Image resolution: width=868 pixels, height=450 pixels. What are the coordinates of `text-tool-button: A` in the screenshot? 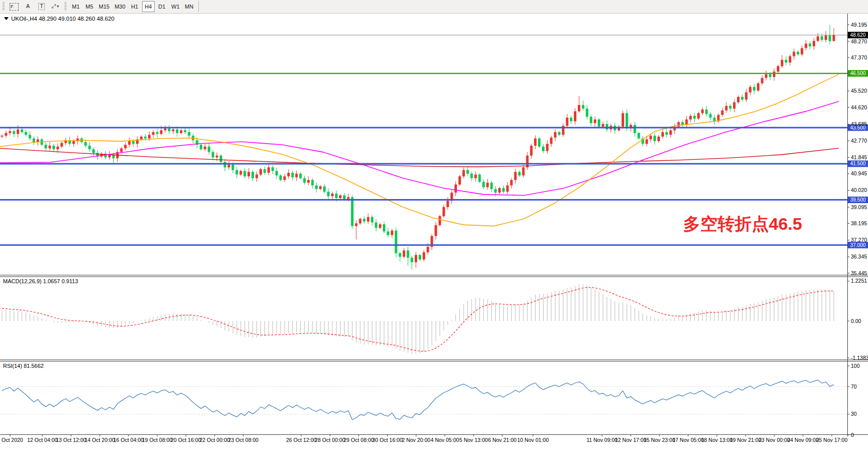 It's located at (28, 6).